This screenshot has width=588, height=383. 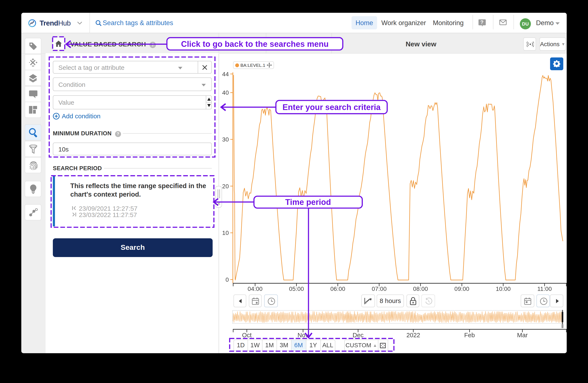 I want to click on svg-text: Dec, so click(x=358, y=335).